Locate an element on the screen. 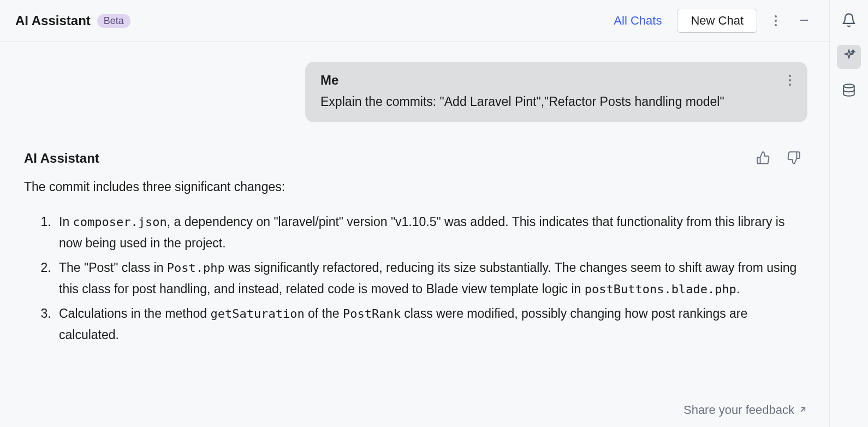 This screenshot has height=427, width=868. list-item: Calculations in the method getSaturation… is located at coordinates (430, 324).